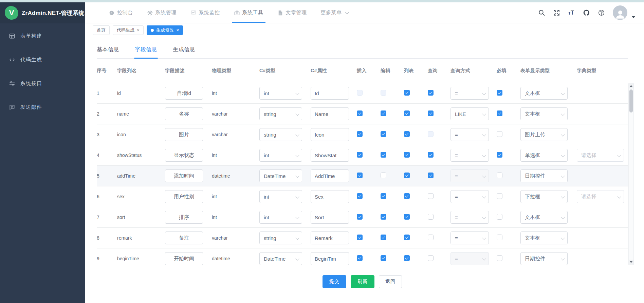 Image resolution: width=644 pixels, height=303 pixels. Describe the element at coordinates (631, 174) in the screenshot. I see `table-scrollbar` at that location.